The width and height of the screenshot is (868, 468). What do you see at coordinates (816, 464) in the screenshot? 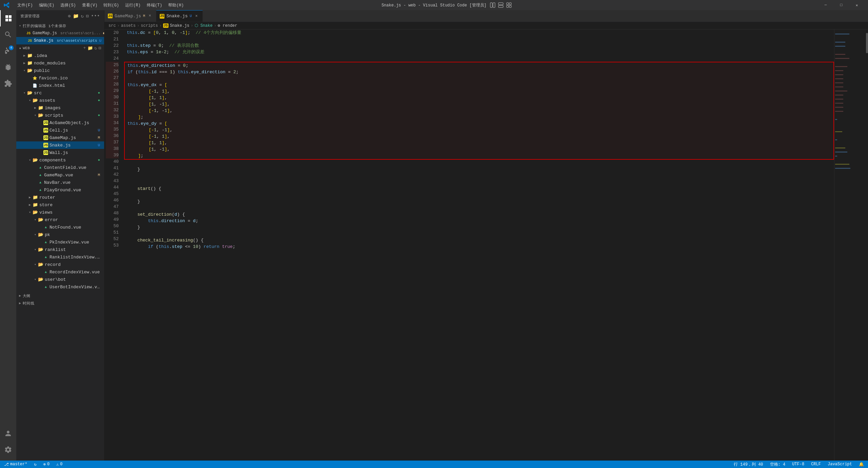
I see `line-ending-status: CRLF` at bounding box center [816, 464].